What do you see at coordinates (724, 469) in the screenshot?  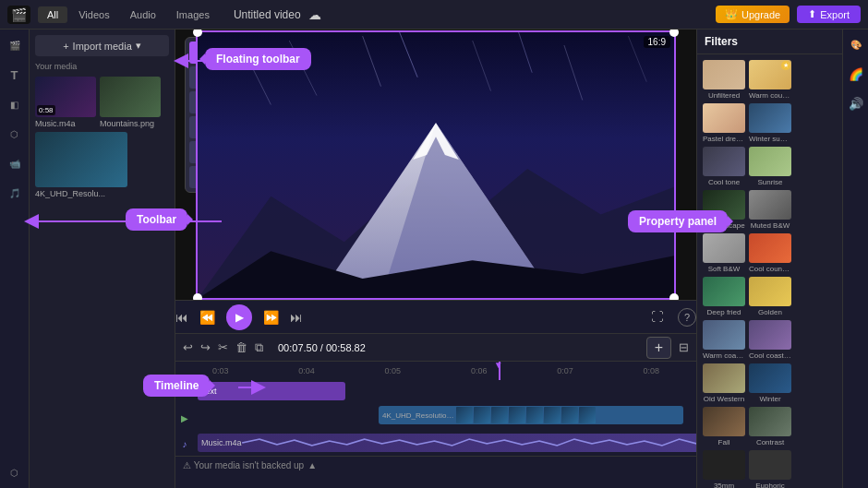 I see `filter-35mm: 35mm` at bounding box center [724, 469].